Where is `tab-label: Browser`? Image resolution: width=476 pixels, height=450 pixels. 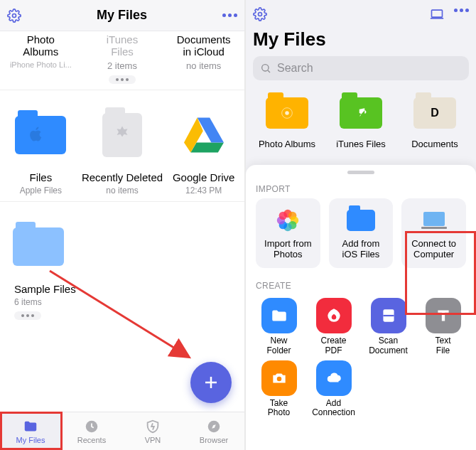
tab-label: Browser is located at coordinates (214, 440).